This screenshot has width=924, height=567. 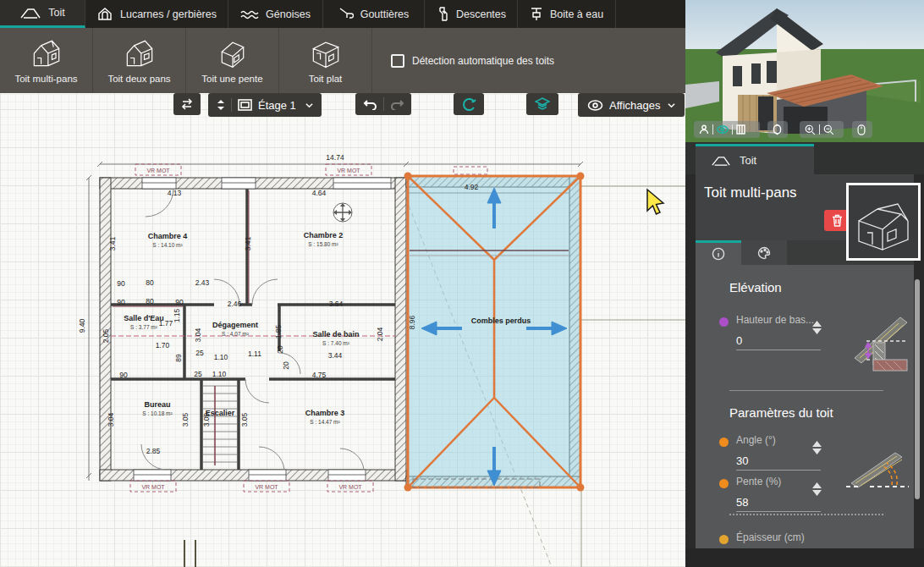 I want to click on trash-icon, so click(x=838, y=220).